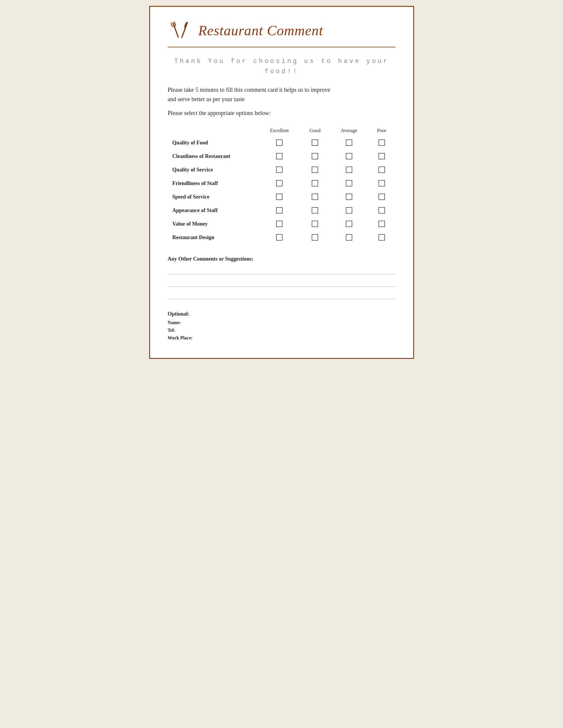  I want to click on row-label: Friendliness of Staff, so click(213, 183).